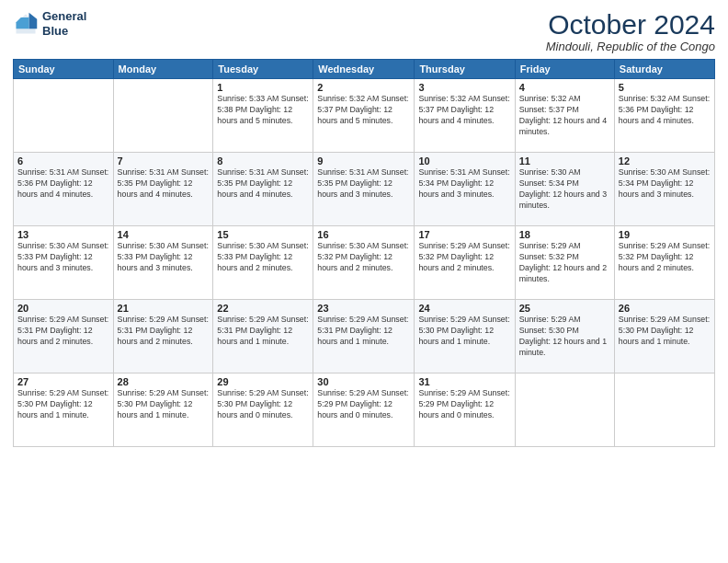 The image size is (728, 563). What do you see at coordinates (164, 190) in the screenshot?
I see `table-row: 7Sunrise: 5:31 AM Sunset: 5:35 PM Daylig…` at bounding box center [164, 190].